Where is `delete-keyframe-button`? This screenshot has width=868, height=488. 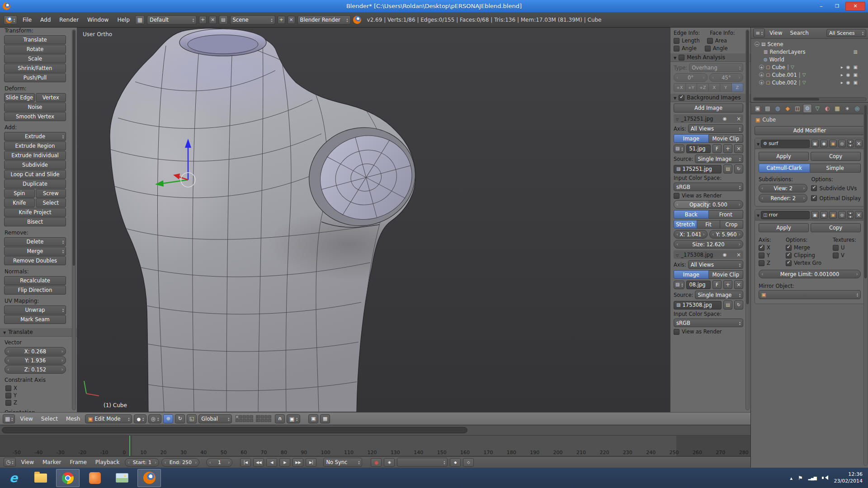 delete-keyframe-button is located at coordinates (468, 463).